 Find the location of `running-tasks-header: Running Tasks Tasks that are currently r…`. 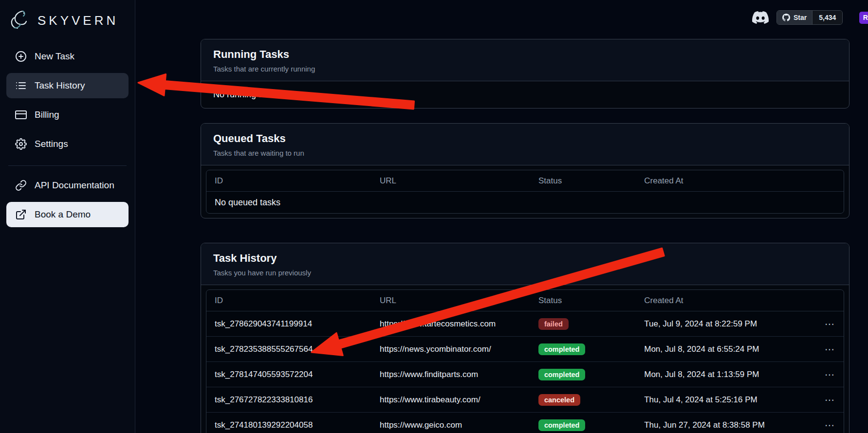

running-tasks-header: Running Tasks Tasks that are currently r… is located at coordinates (525, 60).